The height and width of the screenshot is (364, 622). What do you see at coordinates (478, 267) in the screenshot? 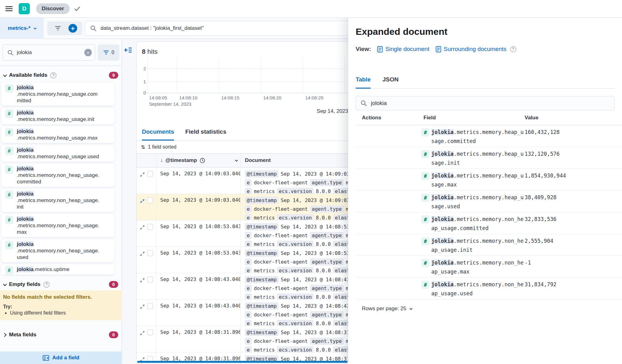
I see `field-name-cell: #jolokia.metrics.memory.non_heap_usage.m…` at bounding box center [478, 267].